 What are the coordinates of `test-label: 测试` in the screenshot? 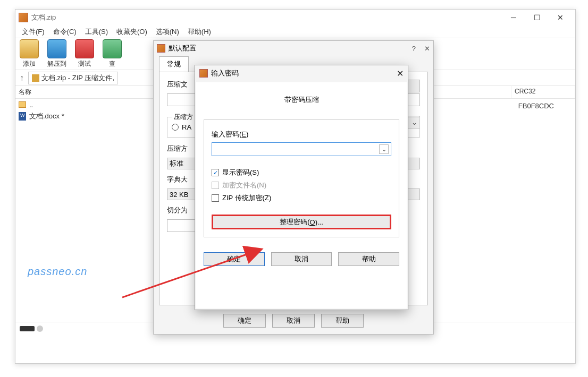 It's located at (85, 64).